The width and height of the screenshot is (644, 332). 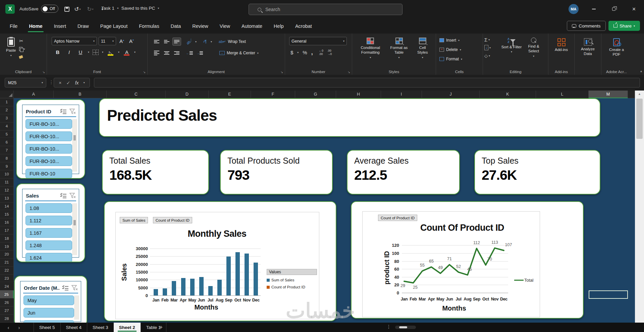 I want to click on row-header-21: 21, so click(x=7, y=263).